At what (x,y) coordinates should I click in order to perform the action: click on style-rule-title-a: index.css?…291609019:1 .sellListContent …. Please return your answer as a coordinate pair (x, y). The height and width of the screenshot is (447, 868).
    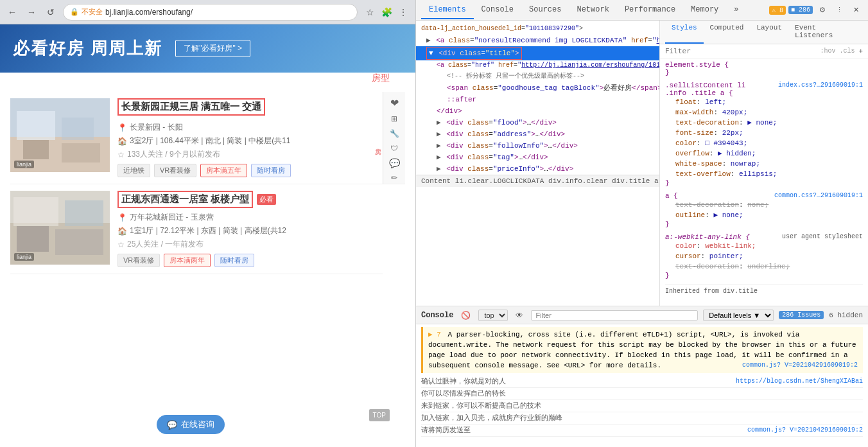
    Looking at the image, I should click on (764, 134).